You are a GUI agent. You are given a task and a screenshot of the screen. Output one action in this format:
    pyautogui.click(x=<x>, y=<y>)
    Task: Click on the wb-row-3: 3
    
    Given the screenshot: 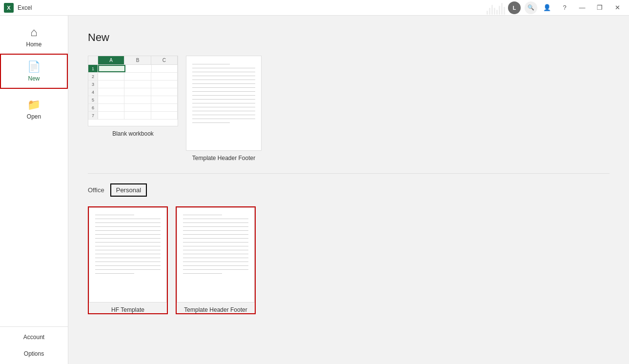 What is the action you would take?
    pyautogui.click(x=133, y=84)
    